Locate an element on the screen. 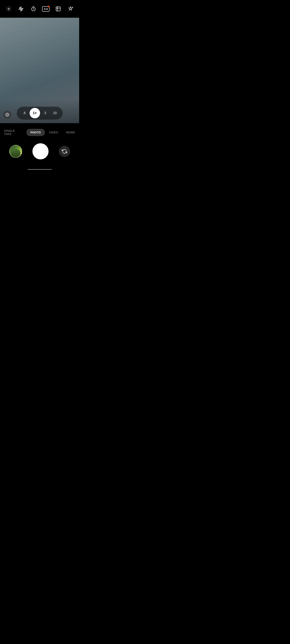 This screenshot has width=290, height=644. gallery-thumbnail is located at coordinates (16, 152).